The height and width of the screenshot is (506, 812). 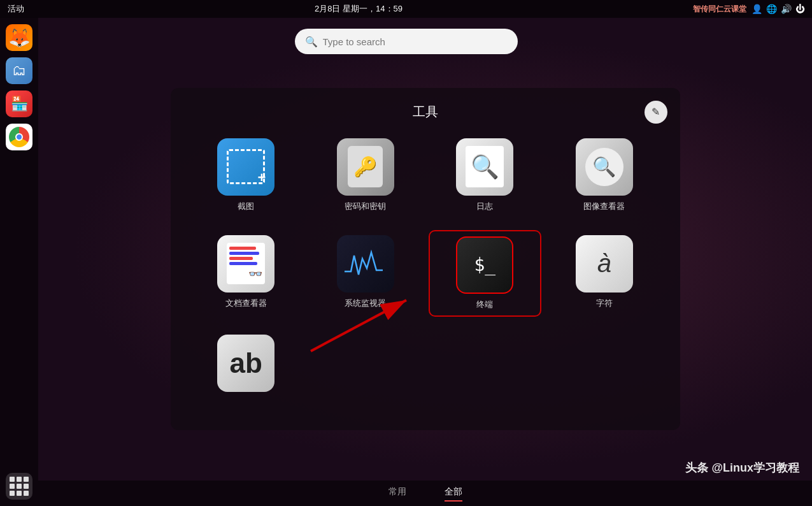 What do you see at coordinates (19, 486) in the screenshot?
I see `show-apps-button` at bounding box center [19, 486].